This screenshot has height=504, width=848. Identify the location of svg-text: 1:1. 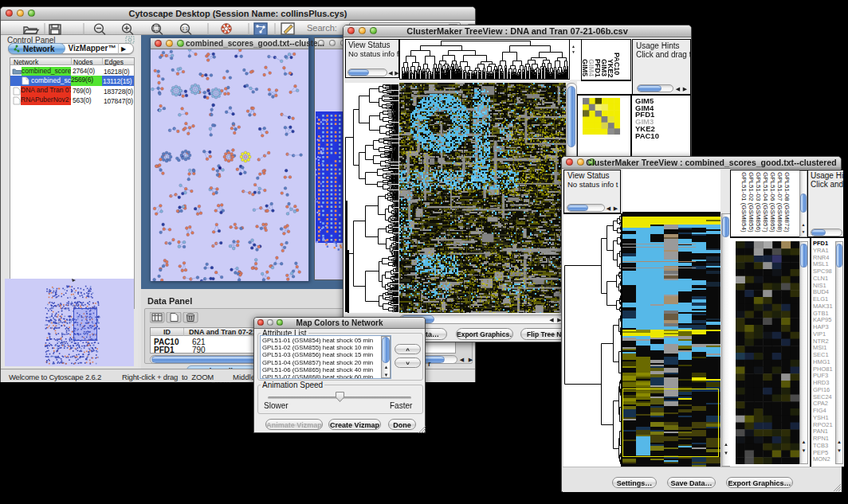
(185, 29).